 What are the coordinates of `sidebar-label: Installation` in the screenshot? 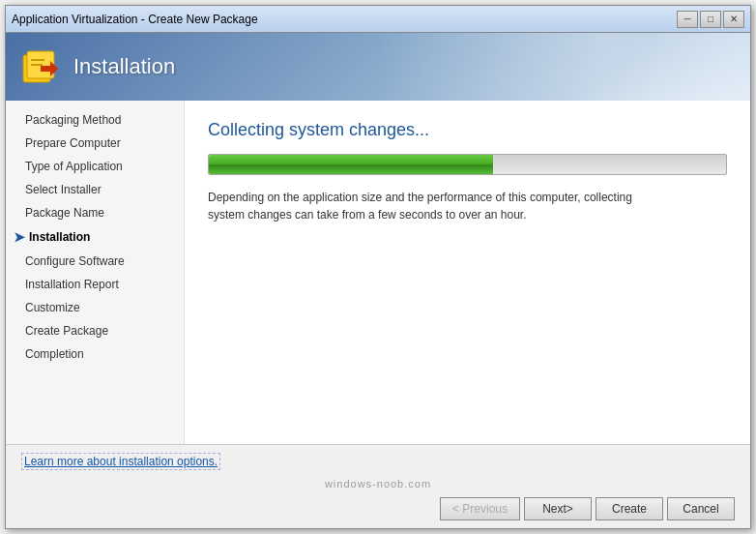 It's located at (60, 237).